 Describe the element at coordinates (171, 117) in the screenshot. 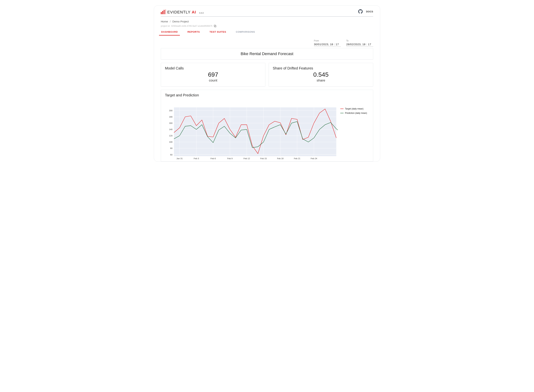

I see `svg-text: 180` at that location.